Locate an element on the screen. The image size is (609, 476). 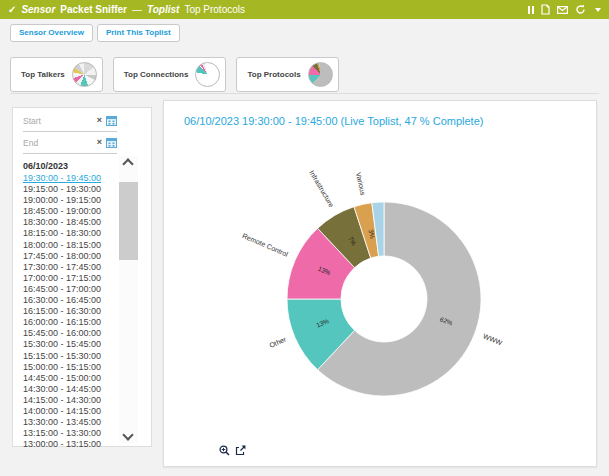
report-icon is located at coordinates (546, 10).